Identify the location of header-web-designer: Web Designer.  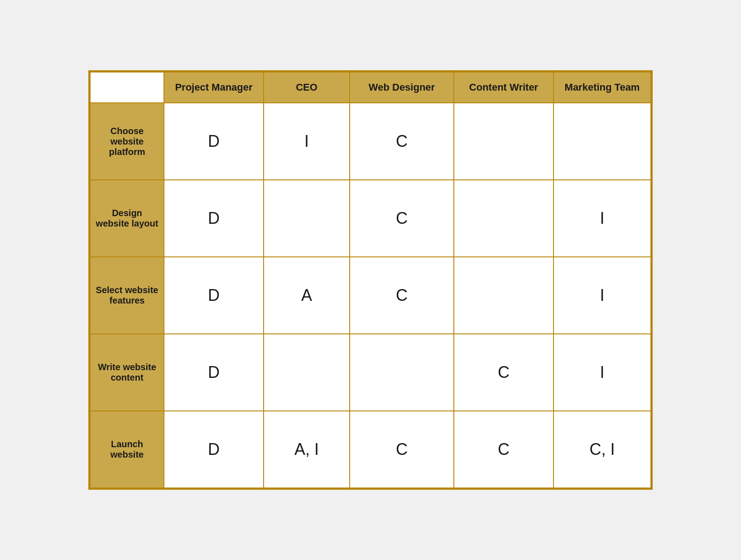
(402, 87).